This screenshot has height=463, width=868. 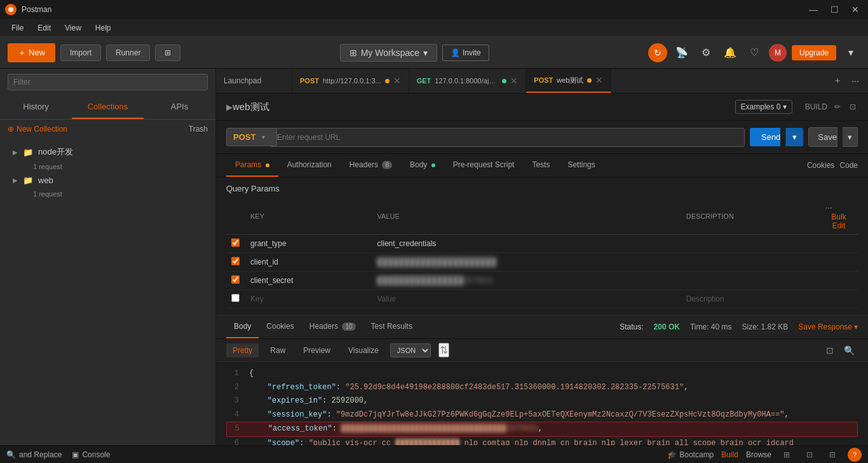 What do you see at coordinates (423, 165) in the screenshot?
I see `tab-body: Body` at bounding box center [423, 165].